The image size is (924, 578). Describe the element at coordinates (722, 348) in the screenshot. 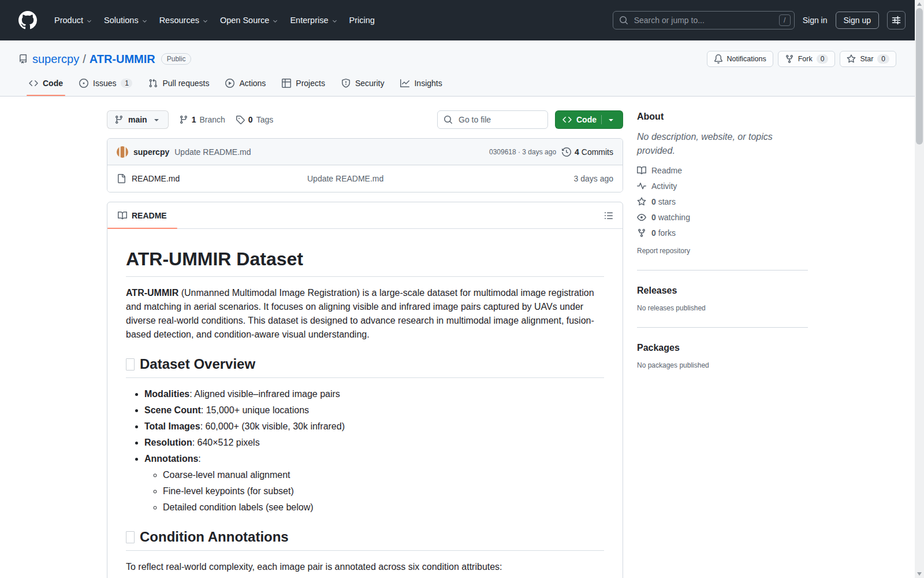

I see `packages-heading: Packages` at that location.